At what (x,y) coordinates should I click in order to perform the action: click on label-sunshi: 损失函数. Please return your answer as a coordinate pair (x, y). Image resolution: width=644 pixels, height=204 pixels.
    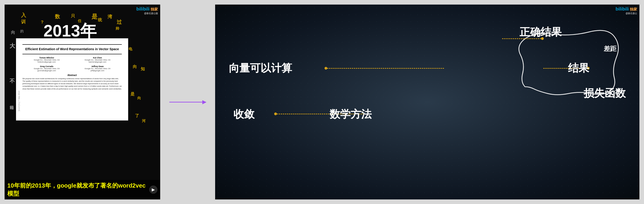
    Looking at the image, I should click on (604, 93).